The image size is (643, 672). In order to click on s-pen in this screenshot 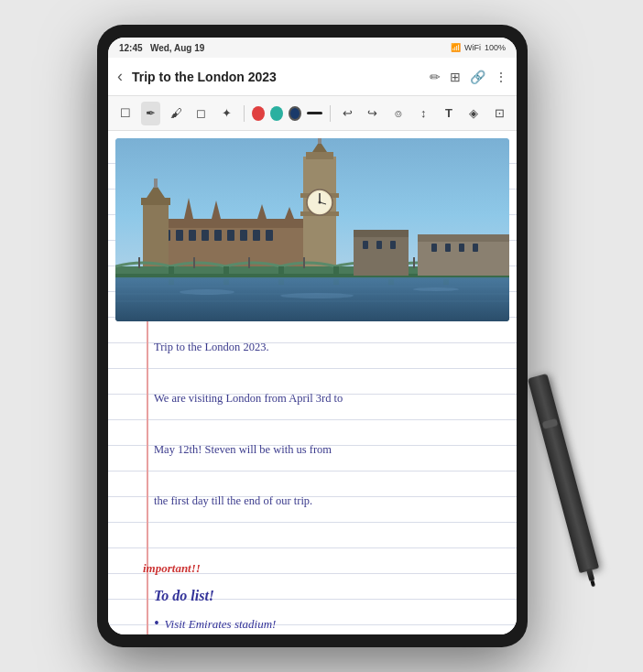, I will do `click(563, 473)`.